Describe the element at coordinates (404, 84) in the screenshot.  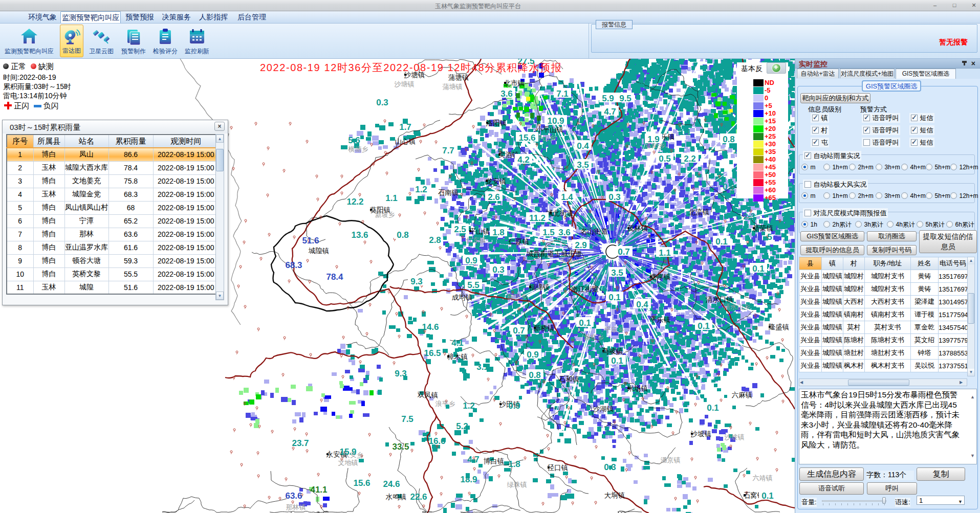
I see `svg-text: 沙塘镇` at that location.